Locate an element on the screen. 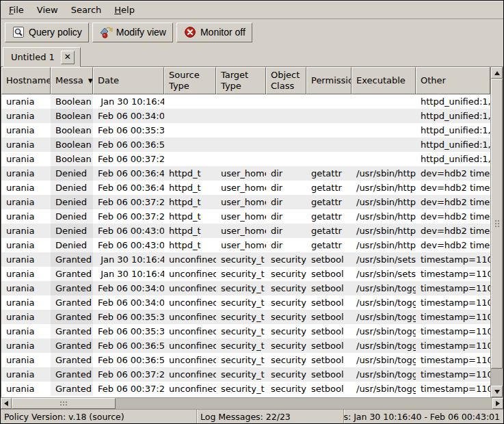  horizontal-scrollbar is located at coordinates (252, 403).